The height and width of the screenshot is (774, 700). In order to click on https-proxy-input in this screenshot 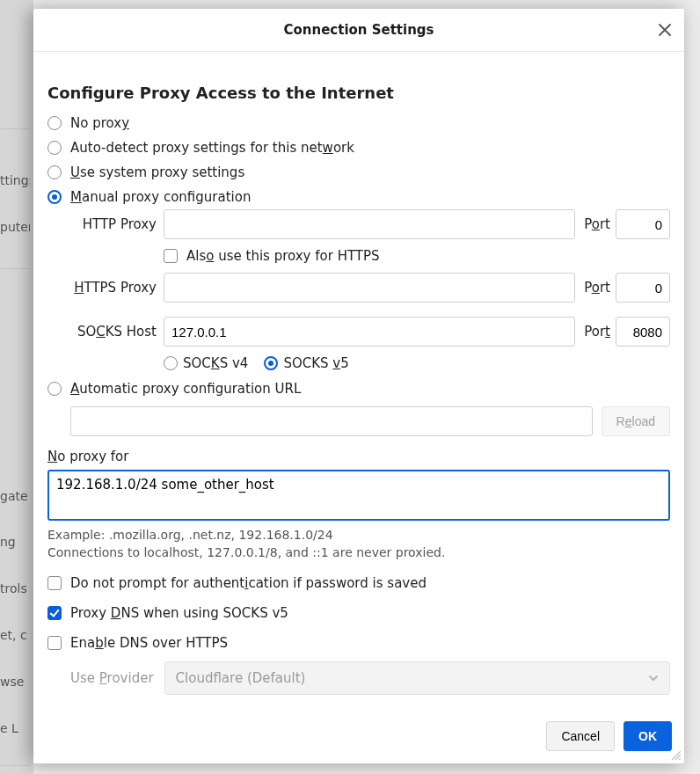, I will do `click(369, 288)`.